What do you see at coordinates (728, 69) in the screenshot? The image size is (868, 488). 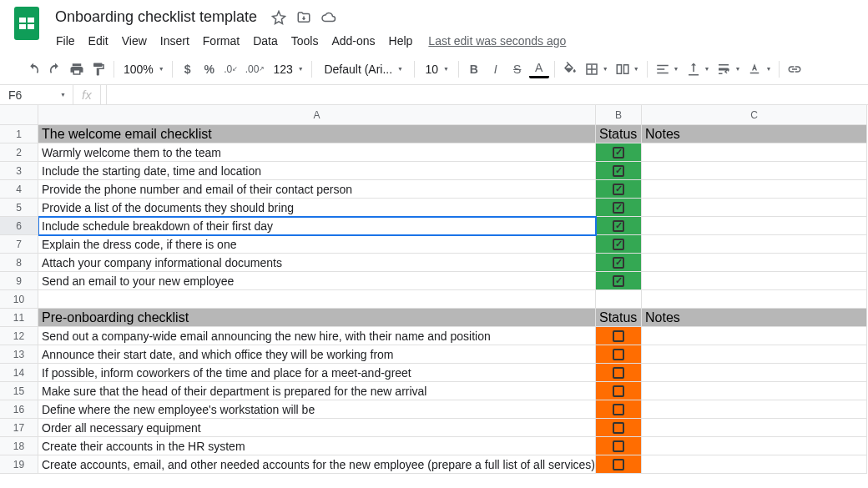 I see `text-wrap-button` at bounding box center [728, 69].